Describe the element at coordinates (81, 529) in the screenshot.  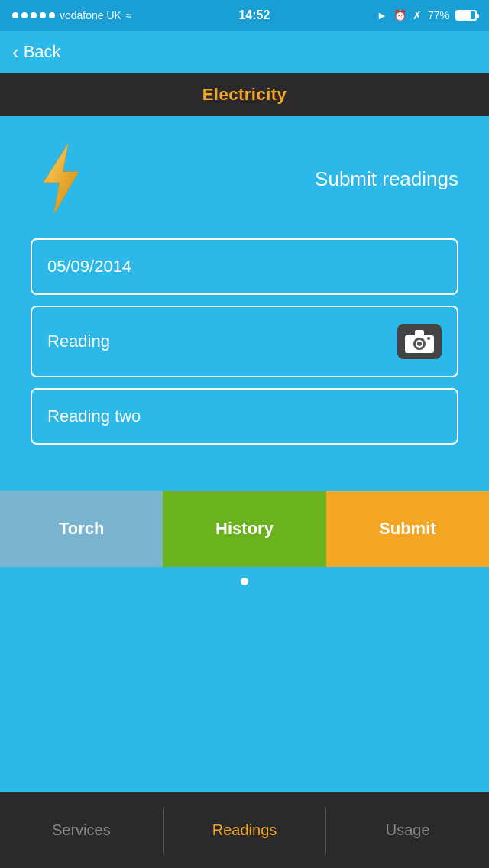
I see `torch-button: Torch` at that location.